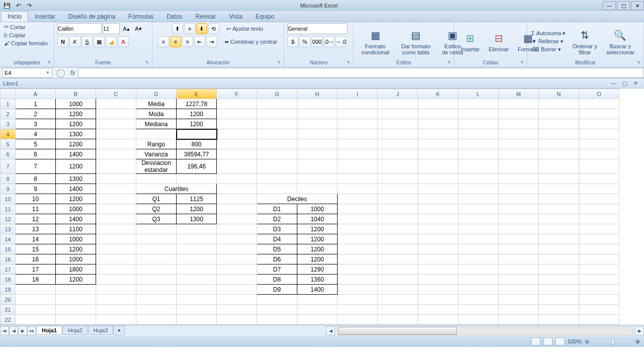 This screenshot has width=644, height=362. Describe the element at coordinates (398, 154) in the screenshot. I see `cell-J6` at that location.